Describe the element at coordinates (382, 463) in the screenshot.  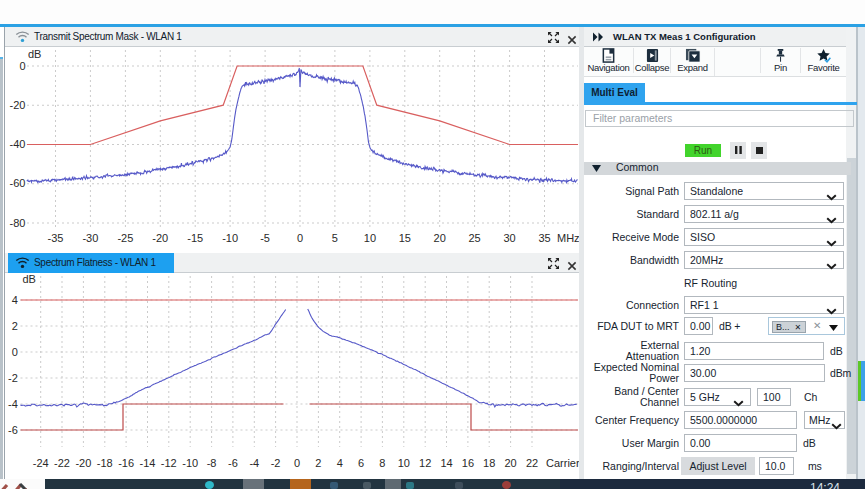
I see `svg-text: 8` at that location.